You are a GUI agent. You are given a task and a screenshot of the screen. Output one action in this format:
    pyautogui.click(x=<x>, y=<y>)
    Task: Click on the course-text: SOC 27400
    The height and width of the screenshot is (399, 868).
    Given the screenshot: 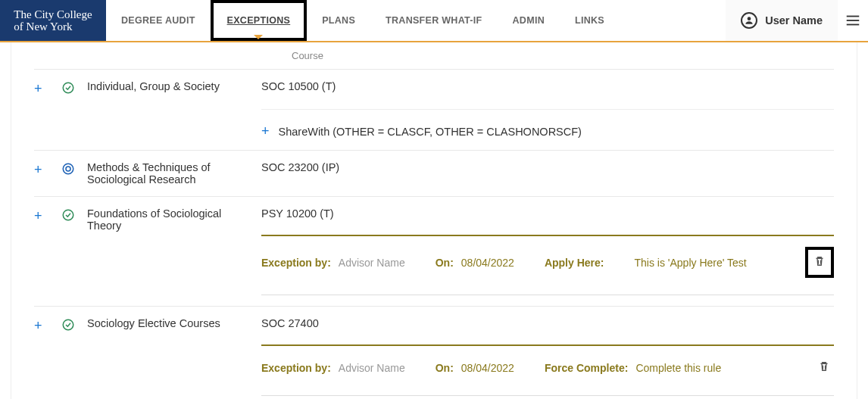 What is the action you would take?
    pyautogui.click(x=548, y=323)
    